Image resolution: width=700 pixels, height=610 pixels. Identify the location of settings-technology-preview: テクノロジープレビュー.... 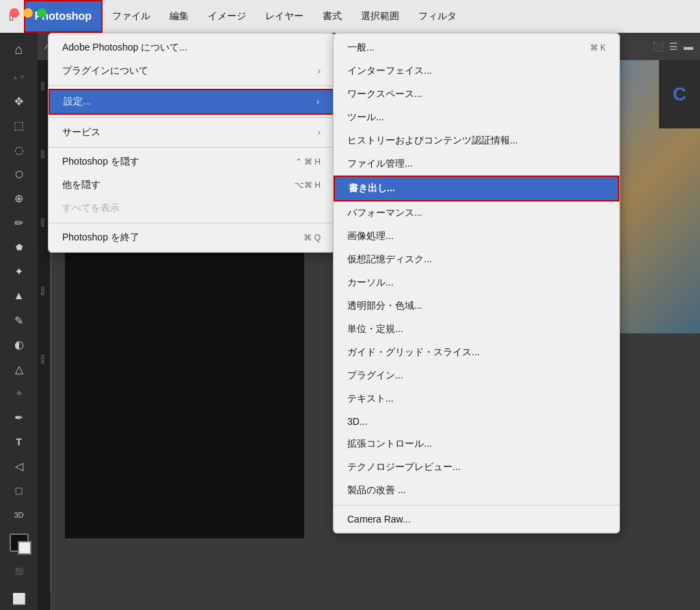
(476, 467).